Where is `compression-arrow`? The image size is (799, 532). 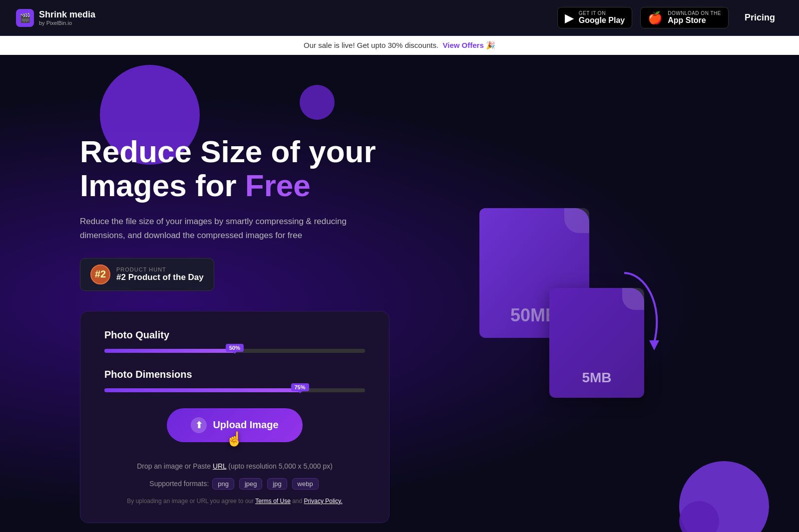 compression-arrow is located at coordinates (644, 313).